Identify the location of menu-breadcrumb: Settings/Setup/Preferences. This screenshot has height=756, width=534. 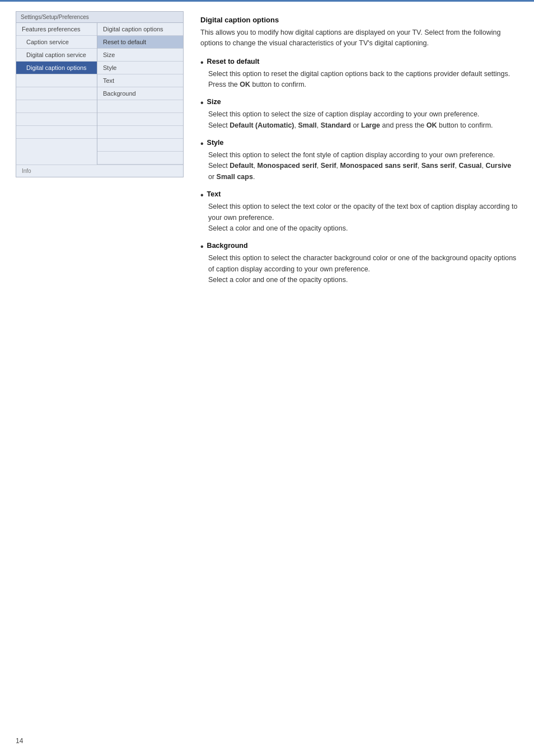
(100, 17).